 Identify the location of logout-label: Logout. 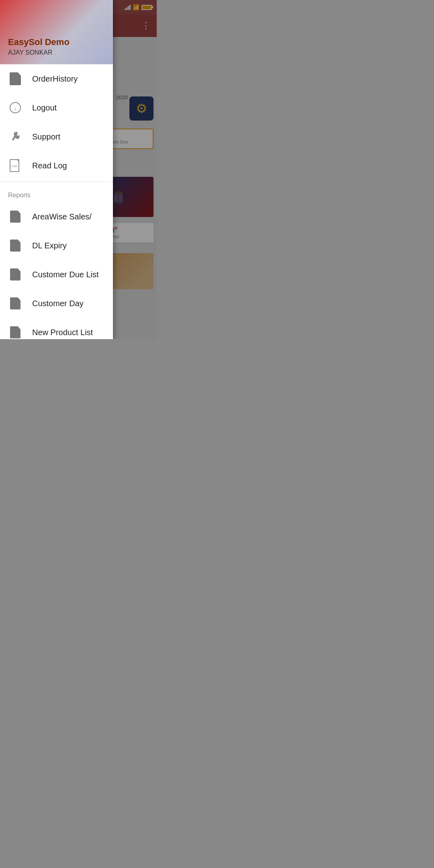
(44, 108).